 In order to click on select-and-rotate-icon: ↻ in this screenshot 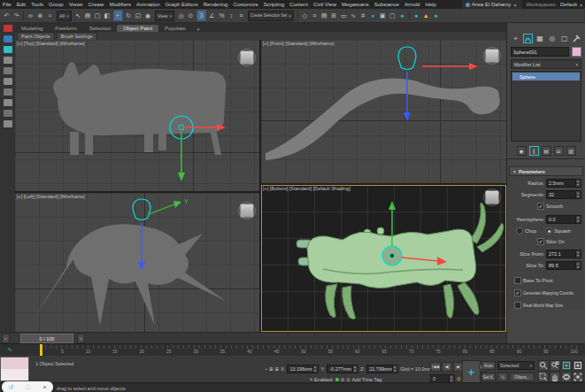, I will do `click(129, 16)`.